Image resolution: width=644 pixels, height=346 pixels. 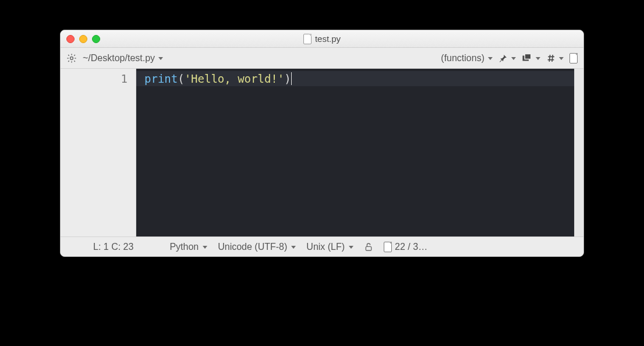 I want to click on token-paren: (, so click(x=181, y=79).